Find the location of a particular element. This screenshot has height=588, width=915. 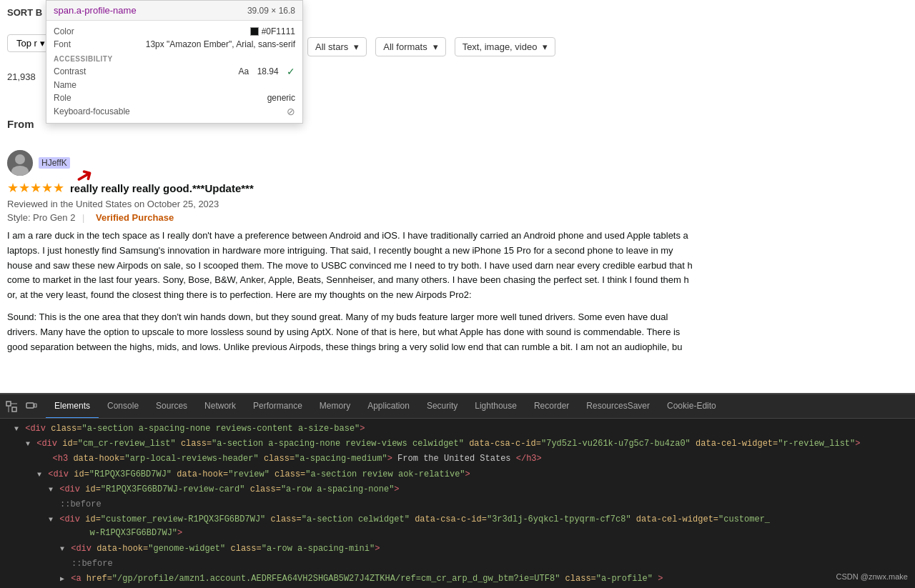

device-icon is located at coordinates (31, 407).